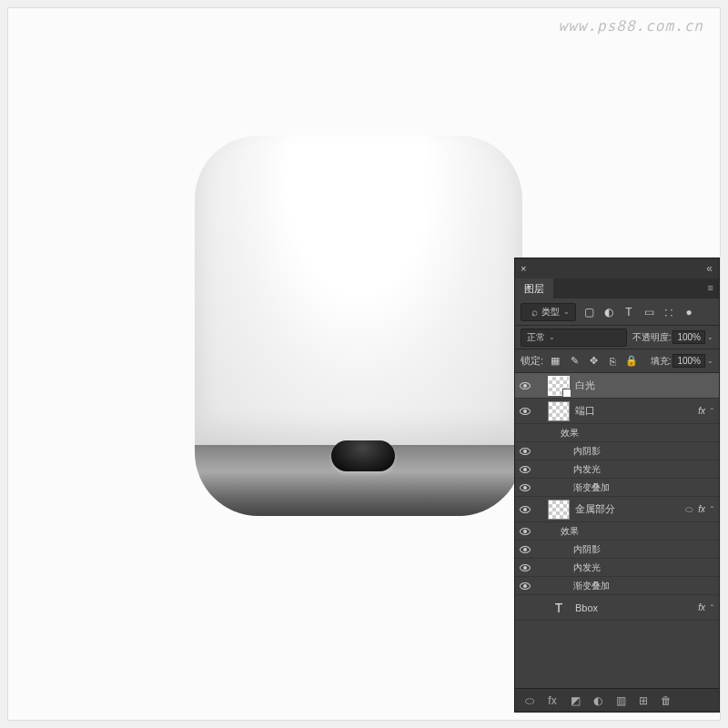 The image size is (728, 728). I want to click on filter-text-icon: T, so click(629, 312).